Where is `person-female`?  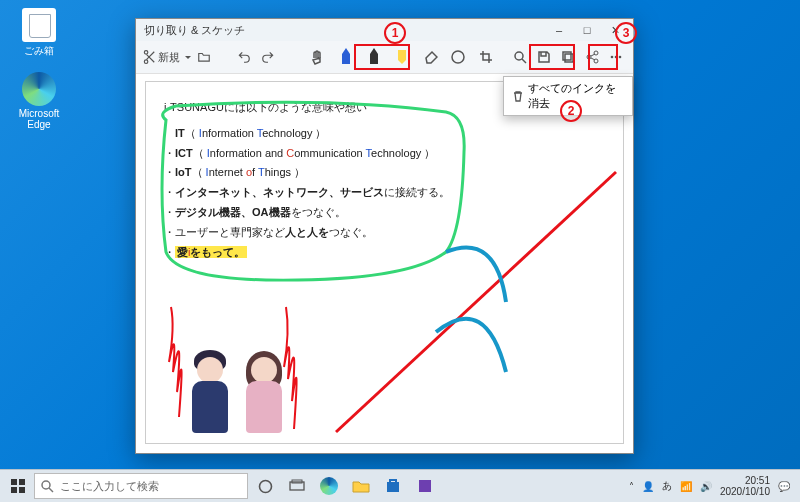
person-female is located at coordinates (264, 391).